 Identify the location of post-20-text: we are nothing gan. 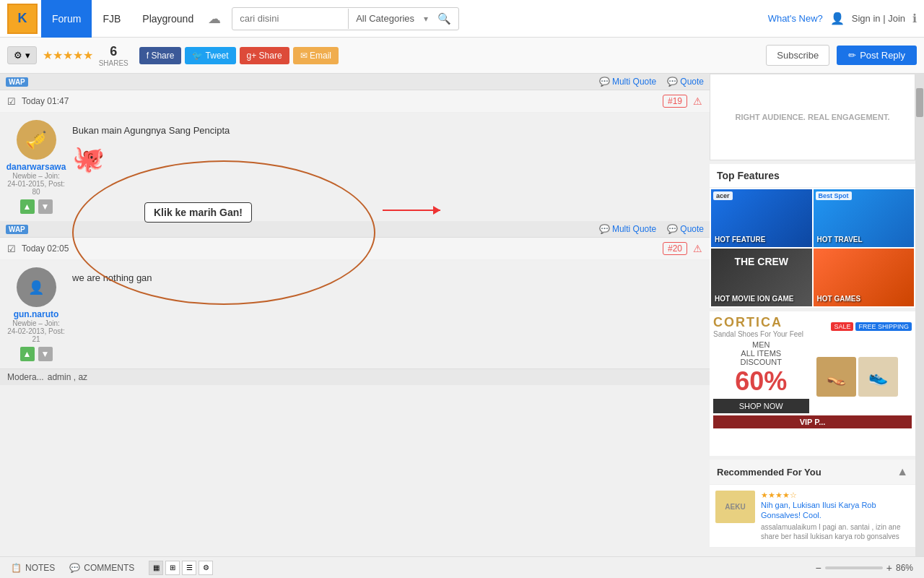
(387, 278).